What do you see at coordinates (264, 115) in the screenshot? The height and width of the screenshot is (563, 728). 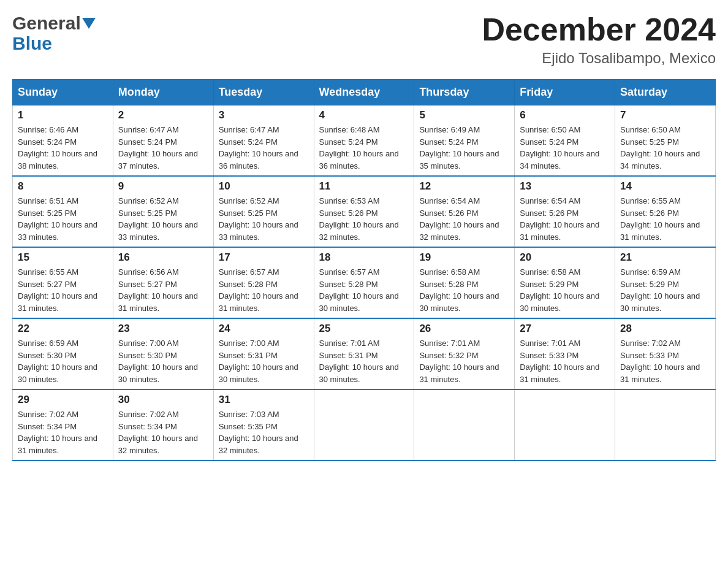 I see `day-number: 3` at bounding box center [264, 115].